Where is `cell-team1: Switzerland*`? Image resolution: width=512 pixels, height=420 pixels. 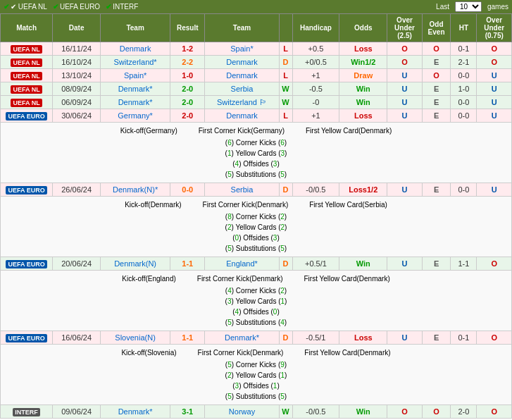
cell-team1: Switzerland* is located at coordinates (135, 62).